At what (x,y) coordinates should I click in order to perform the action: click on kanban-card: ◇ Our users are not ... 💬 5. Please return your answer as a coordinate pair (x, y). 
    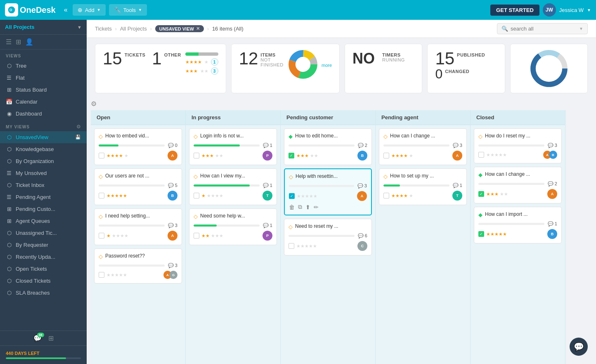
    Looking at the image, I should click on (138, 187).